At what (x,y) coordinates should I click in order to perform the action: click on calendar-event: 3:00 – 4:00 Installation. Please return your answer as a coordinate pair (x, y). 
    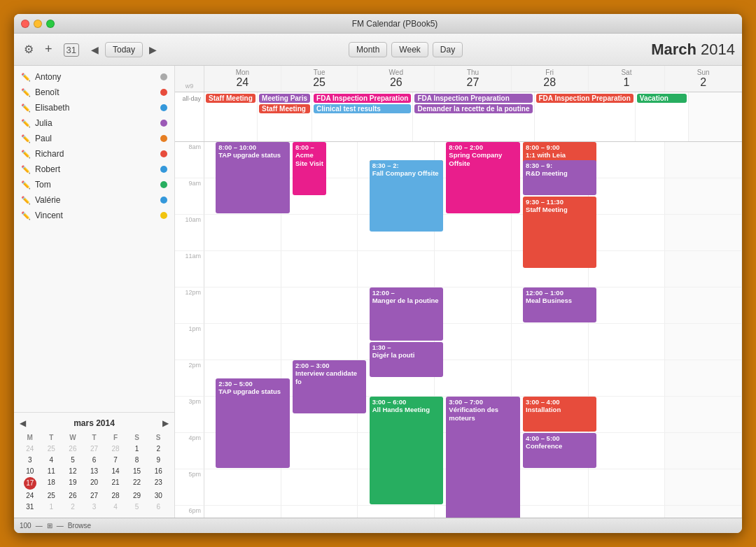
    Looking at the image, I should click on (560, 414).